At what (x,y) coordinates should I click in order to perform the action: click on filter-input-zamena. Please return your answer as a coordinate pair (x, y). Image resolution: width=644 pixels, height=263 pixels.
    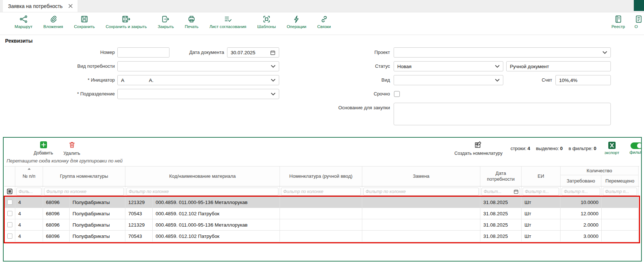
    Looking at the image, I should click on (421, 192).